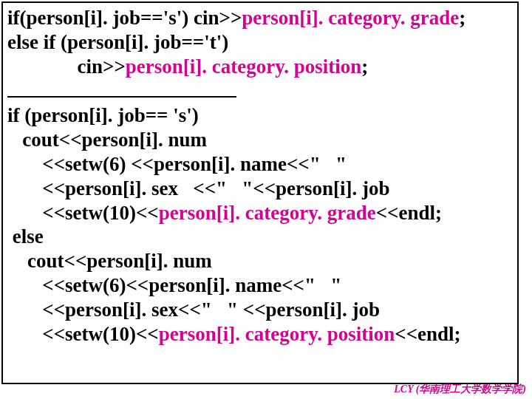  What do you see at coordinates (463, 18) in the screenshot?
I see `code-line-1c: ;` at bounding box center [463, 18].